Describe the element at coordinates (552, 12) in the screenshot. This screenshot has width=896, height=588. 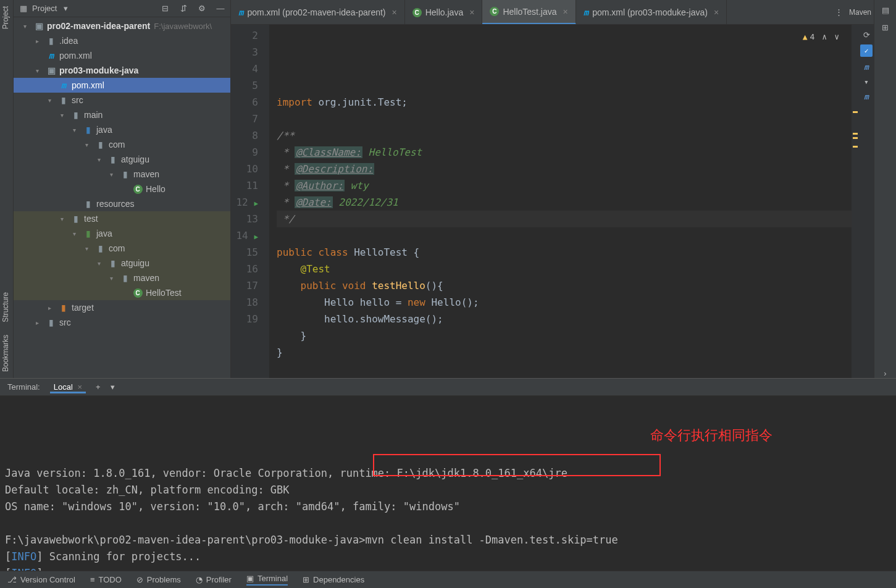
I see `editor-tabs: mpom.xml (pro02-maven-idea-parent)×CHell…` at that location.